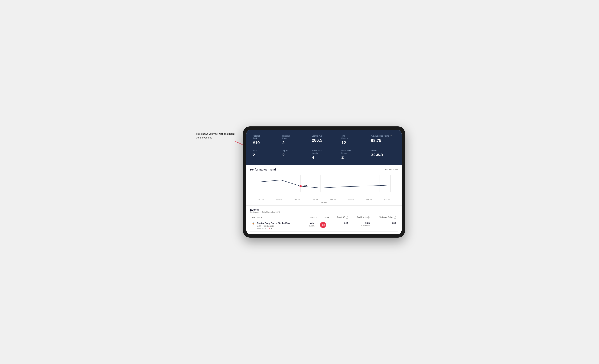 The height and width of the screenshot is (364, 599). I want to click on chart-x-title: Months, so click(324, 202).